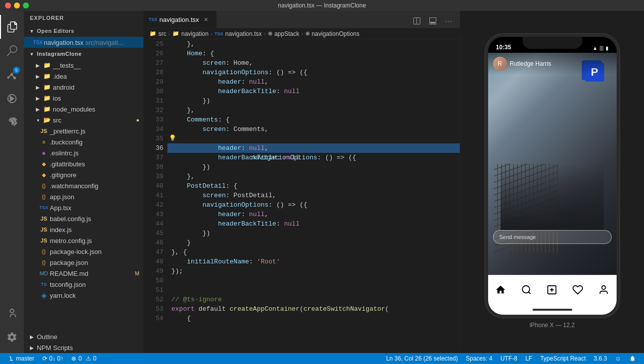 The height and width of the screenshot is (364, 644). What do you see at coordinates (449, 21) in the screenshot?
I see `more-actions-button: ···` at bounding box center [449, 21].